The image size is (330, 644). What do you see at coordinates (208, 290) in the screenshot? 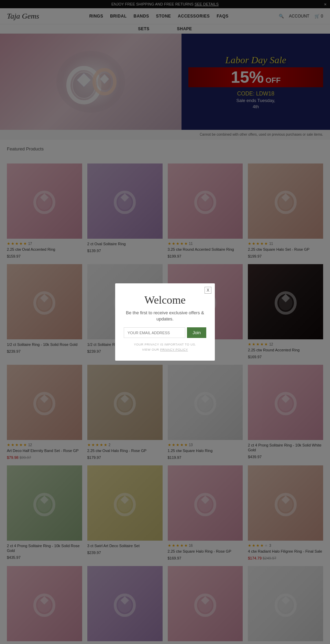
I see `modal-close-button: X` at bounding box center [208, 290].